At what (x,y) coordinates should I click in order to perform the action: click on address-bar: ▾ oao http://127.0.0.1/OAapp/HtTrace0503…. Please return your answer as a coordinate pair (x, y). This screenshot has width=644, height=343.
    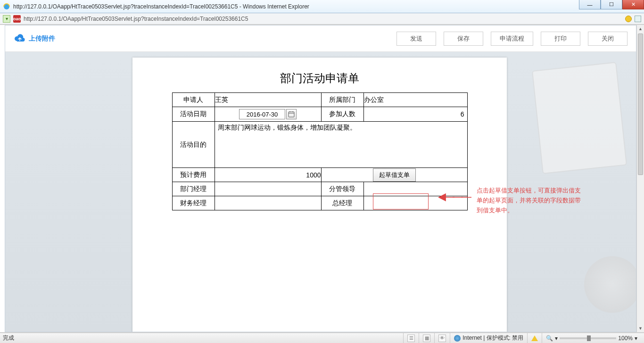
    Looking at the image, I should click on (322, 19).